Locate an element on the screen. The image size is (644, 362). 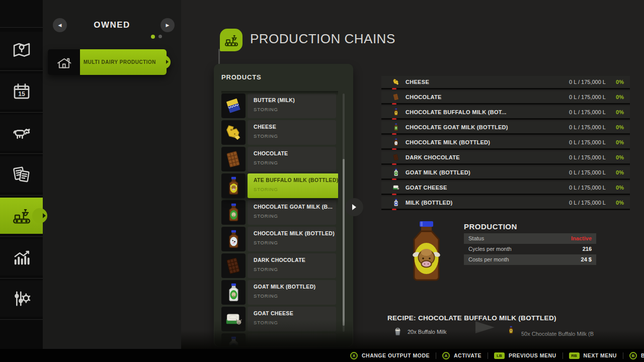
row-label: Status is located at coordinates (476, 238).